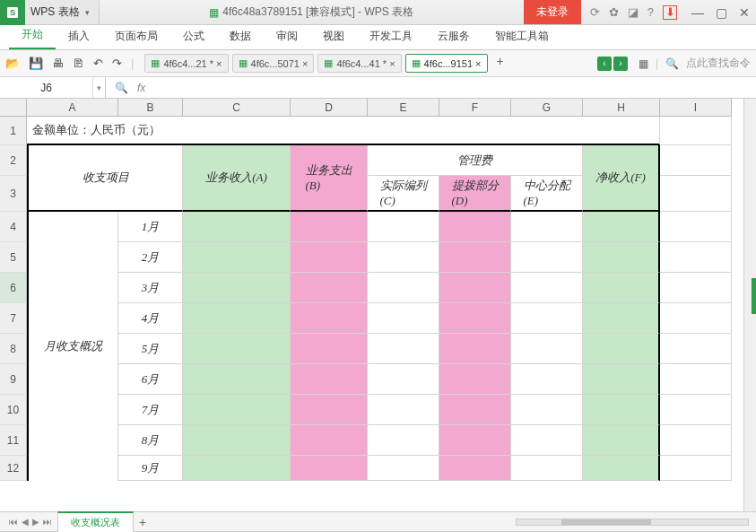 This screenshot has height=532, width=756. What do you see at coordinates (99, 63) in the screenshot?
I see `undo-icon: ↶` at bounding box center [99, 63].